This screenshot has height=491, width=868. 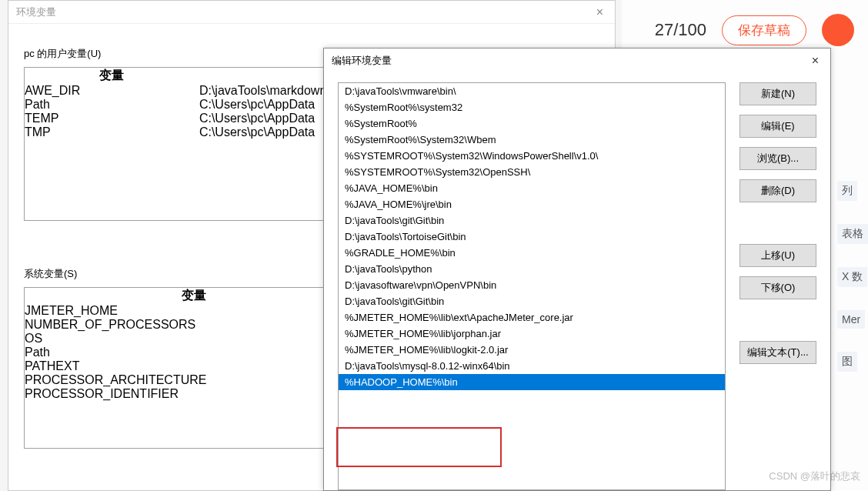 I want to click on list-item: %SYSTEMROOT%\System32\OpenSSH\, so click(x=532, y=172).